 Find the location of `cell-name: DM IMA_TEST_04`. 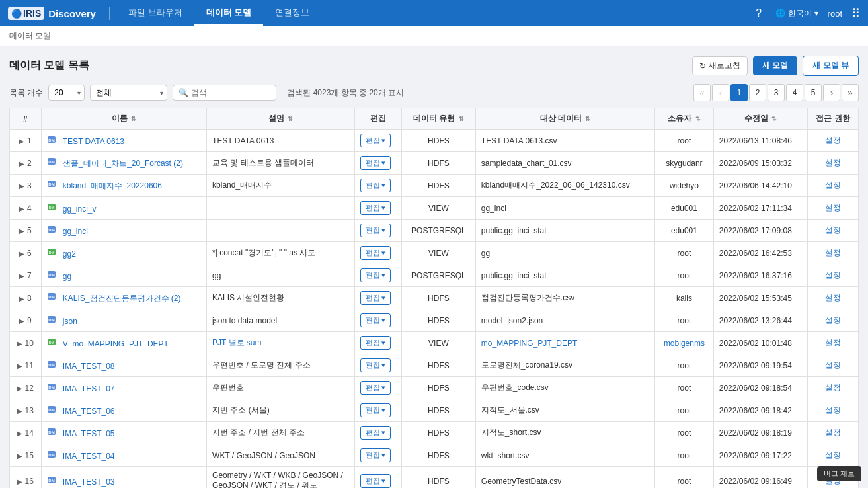

cell-name: DM IMA_TEST_04 is located at coordinates (124, 456).